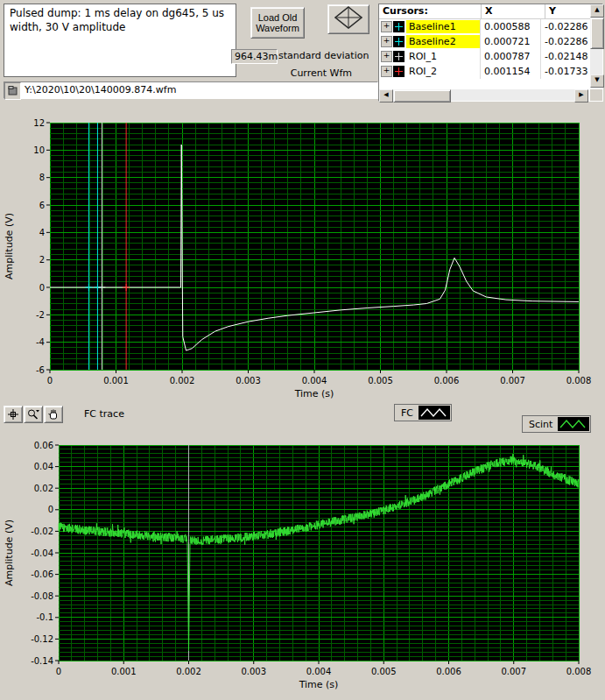 The height and width of the screenshot is (700, 605). Describe the element at coordinates (557, 424) in the screenshot. I see `legend-scint: Scint` at that location.